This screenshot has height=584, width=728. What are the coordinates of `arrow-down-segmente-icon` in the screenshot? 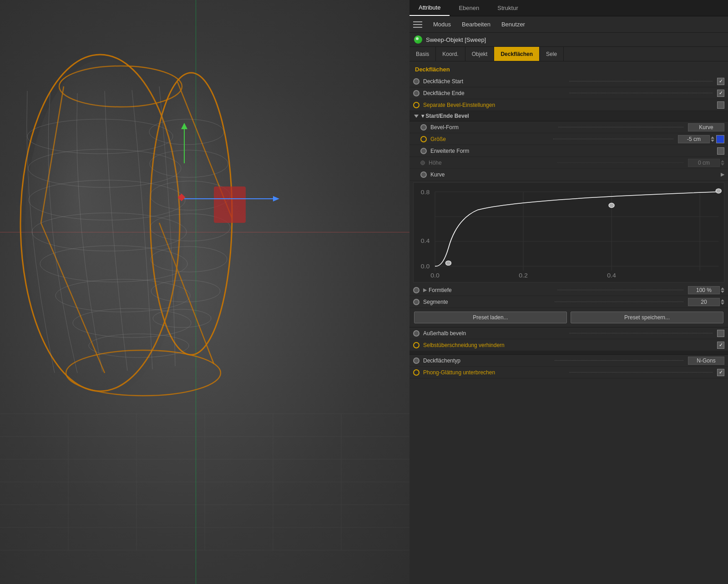 It's located at (723, 304).